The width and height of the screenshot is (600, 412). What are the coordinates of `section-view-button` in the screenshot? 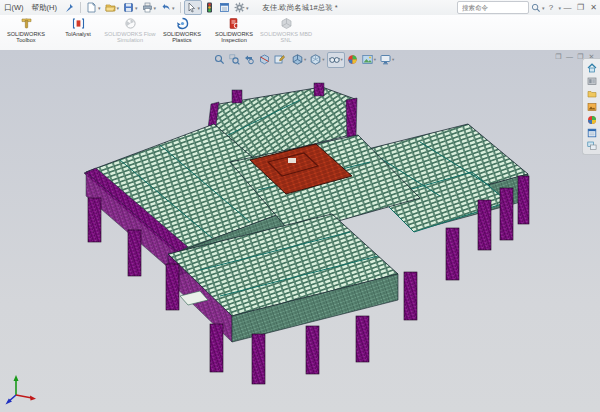 It's located at (264, 60).